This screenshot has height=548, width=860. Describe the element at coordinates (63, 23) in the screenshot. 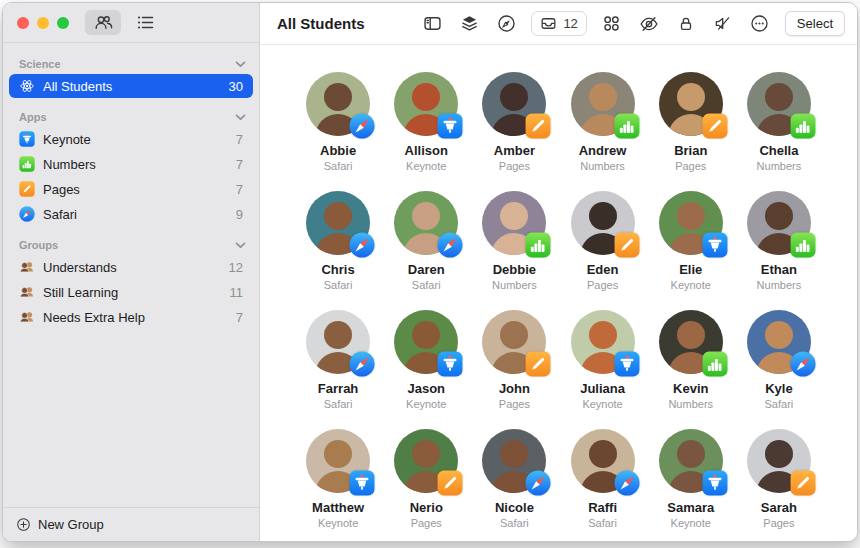

I see `traffic-light-zoom` at that location.